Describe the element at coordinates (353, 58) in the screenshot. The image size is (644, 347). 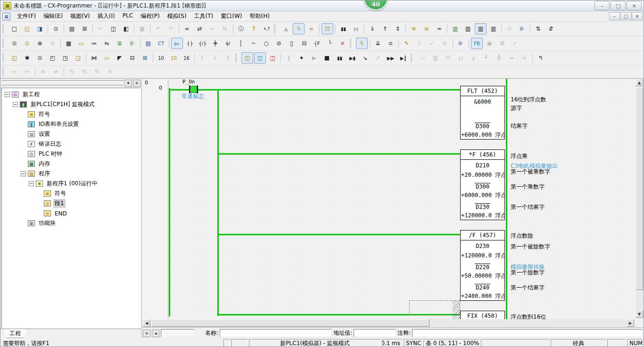
I see `step-run-button: ▶▮` at that location.